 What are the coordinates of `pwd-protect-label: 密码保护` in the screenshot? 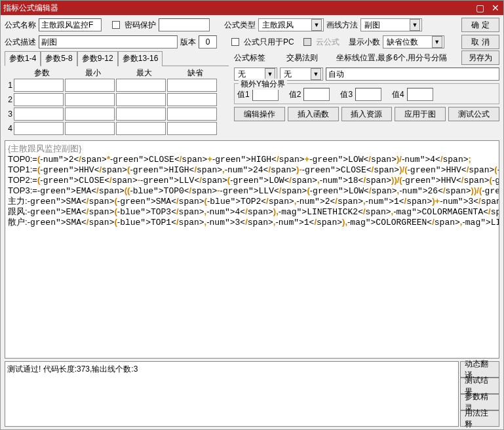 It's located at (140, 25).